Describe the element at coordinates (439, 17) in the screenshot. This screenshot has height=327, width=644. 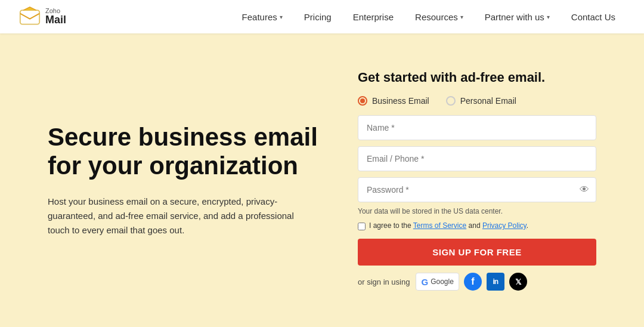
I see `nav-resources: Resources ▾` at that location.